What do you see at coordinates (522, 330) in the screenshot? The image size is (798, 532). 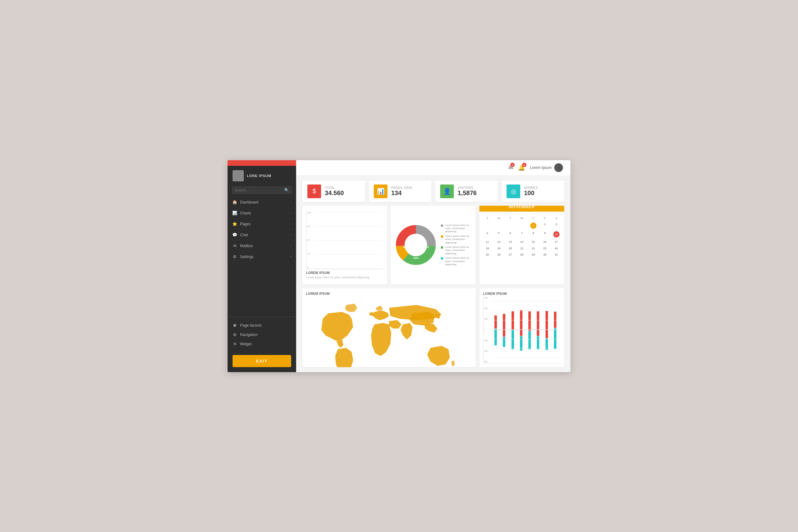 I see `bidir-inner: 100 200 300 0 100 200 300` at bounding box center [522, 330].